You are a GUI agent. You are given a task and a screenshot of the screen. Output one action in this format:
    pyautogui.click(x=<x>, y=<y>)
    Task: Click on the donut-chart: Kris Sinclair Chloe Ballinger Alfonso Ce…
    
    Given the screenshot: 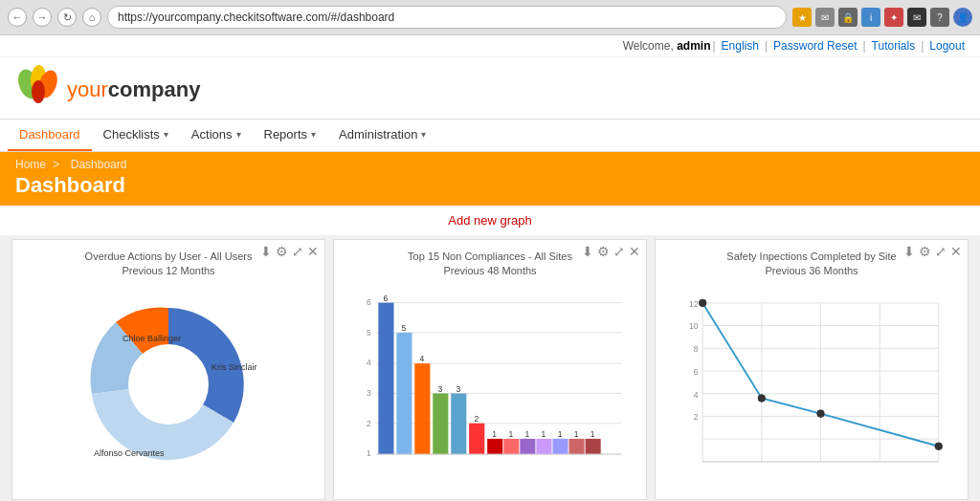 What is the action you would take?
    pyautogui.click(x=168, y=384)
    